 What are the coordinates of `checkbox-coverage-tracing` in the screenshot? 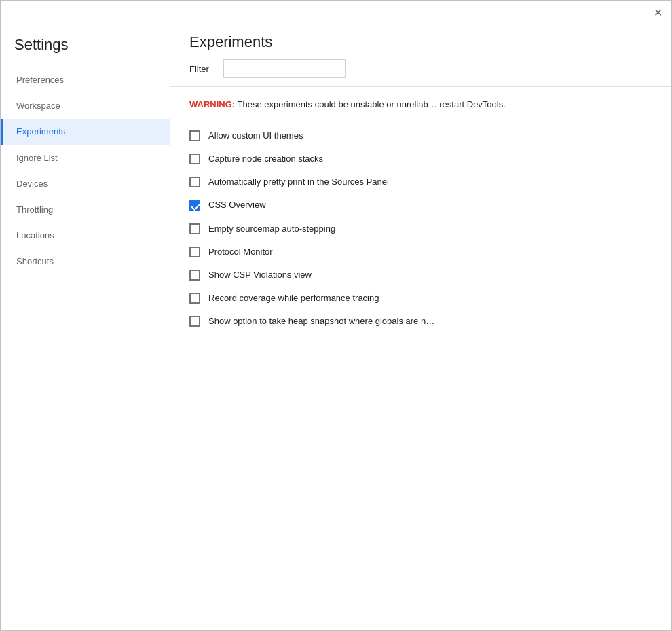 It's located at (195, 298).